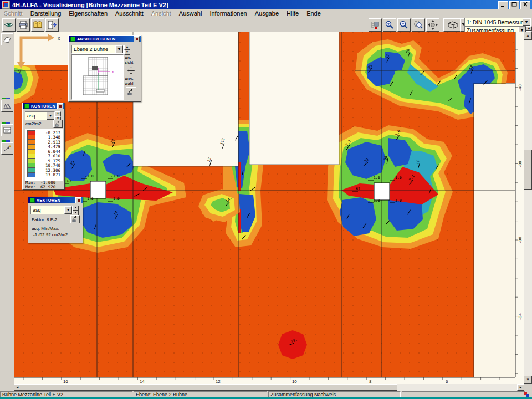 The height and width of the screenshot is (399, 532). I want to click on legend-row: 12.306, so click(44, 171).